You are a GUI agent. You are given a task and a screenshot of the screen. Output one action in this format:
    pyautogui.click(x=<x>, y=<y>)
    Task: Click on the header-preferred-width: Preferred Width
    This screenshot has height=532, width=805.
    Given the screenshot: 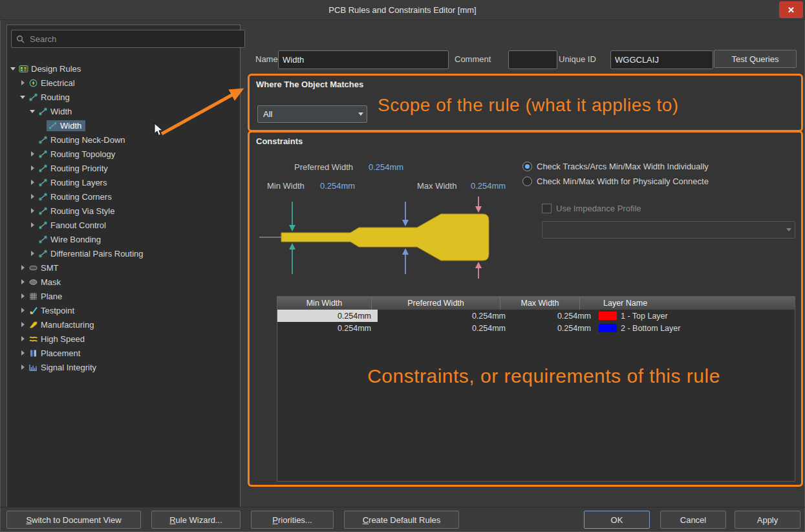 What is the action you would take?
    pyautogui.click(x=436, y=303)
    